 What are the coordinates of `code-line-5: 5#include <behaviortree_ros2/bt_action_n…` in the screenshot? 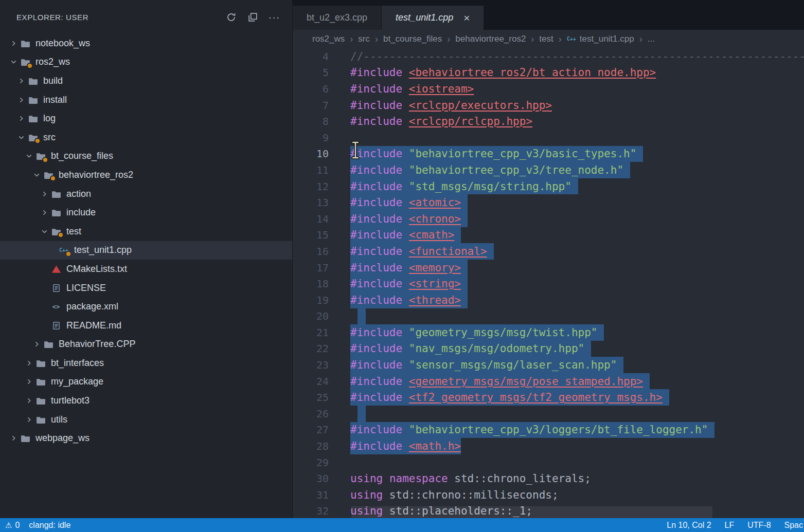 It's located at (548, 73).